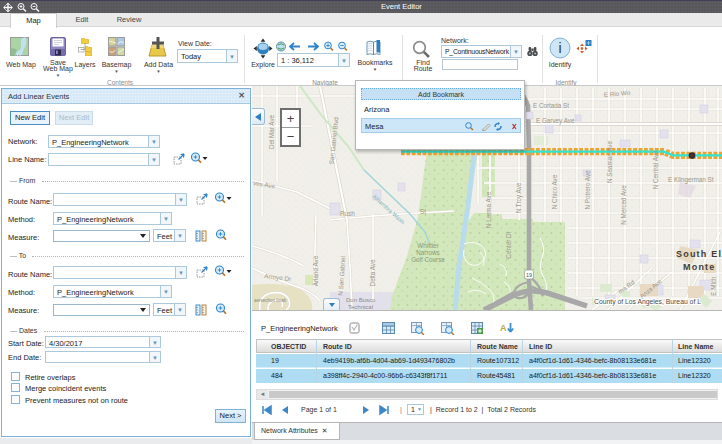 This screenshot has height=444, width=722. What do you see at coordinates (656, 170) in the screenshot?
I see `svg-text: N Central Ave` at bounding box center [656, 170].